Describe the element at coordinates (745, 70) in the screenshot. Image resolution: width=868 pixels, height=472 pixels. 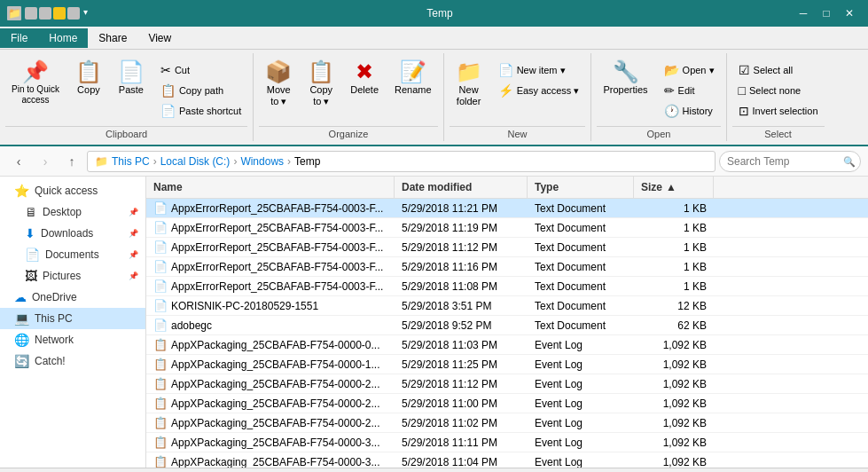
I see `select-all-icon: ☑` at that location.